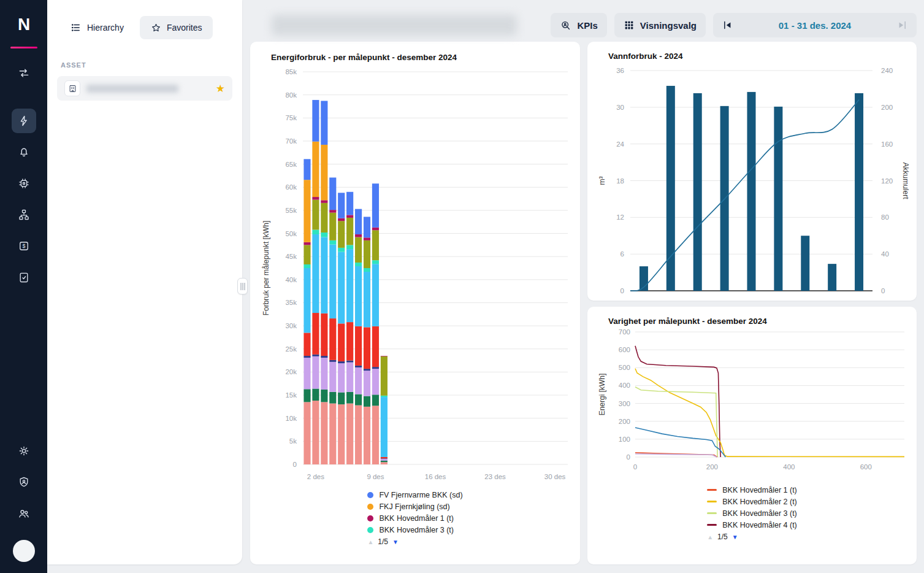 The height and width of the screenshot is (573, 924). What do you see at coordinates (24, 451) in the screenshot?
I see `settings-gear-icon` at bounding box center [24, 451].